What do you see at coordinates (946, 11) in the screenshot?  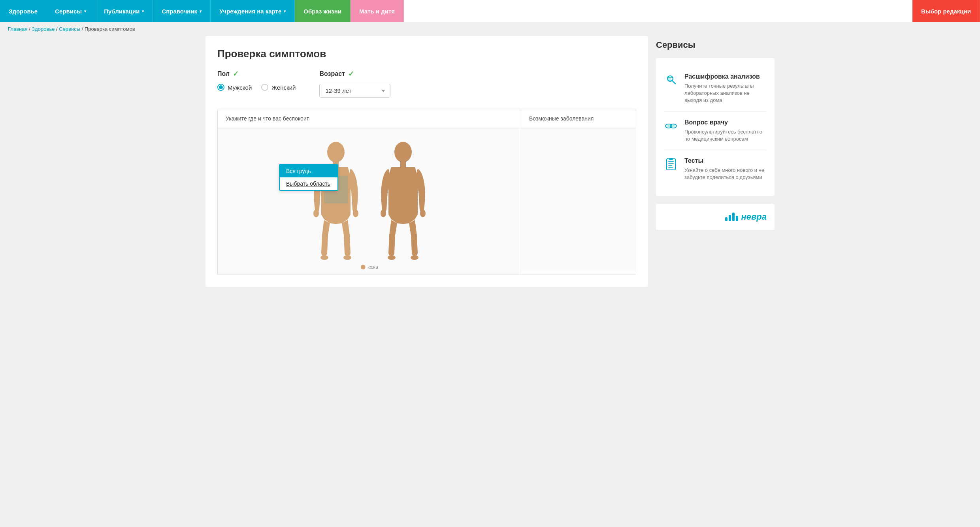 I see `nav-editor-label: Выбор редакции` at bounding box center [946, 11].